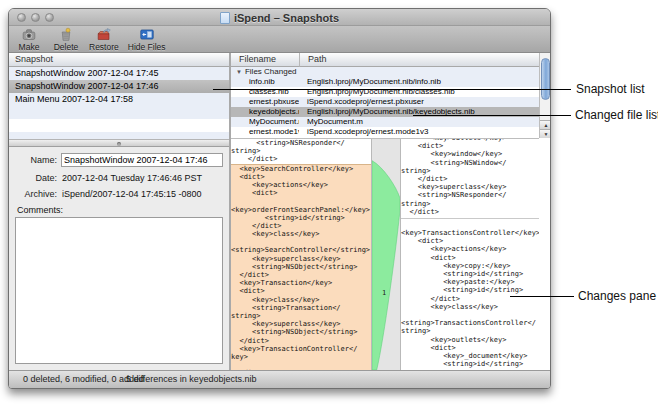 Image resolution: width=658 pixels, height=414 pixels. Describe the element at coordinates (470, 154) in the screenshot. I see `code-line: <key>window</key>` at that location.